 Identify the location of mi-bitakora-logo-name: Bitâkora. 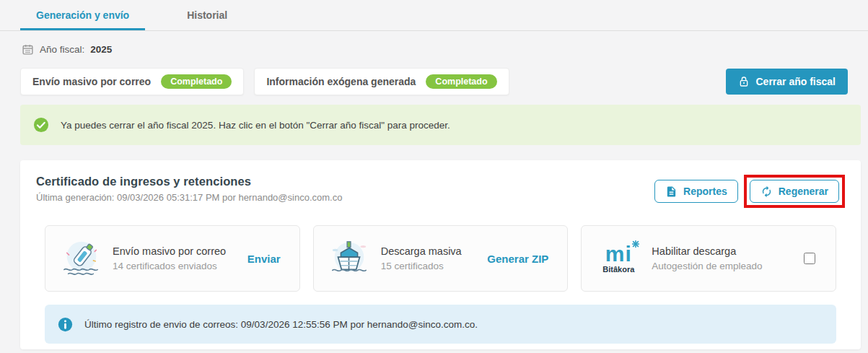
(618, 270).